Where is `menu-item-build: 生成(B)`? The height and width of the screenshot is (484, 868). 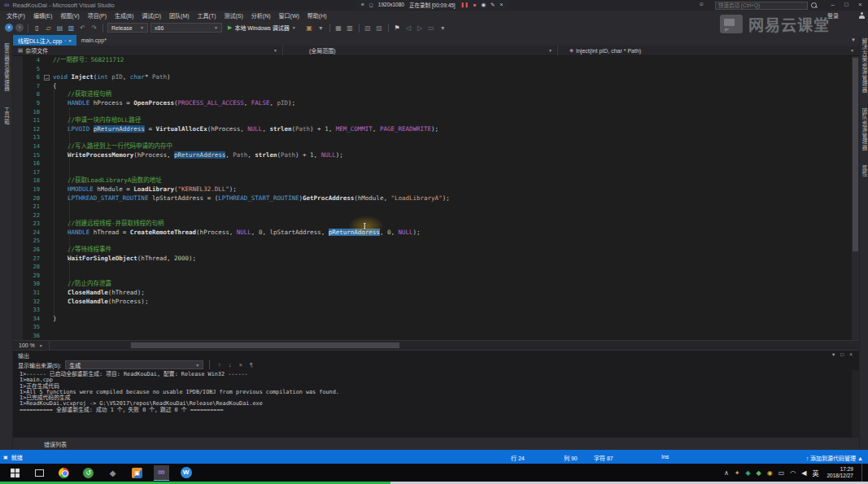 menu-item-build: 生成(B) is located at coordinates (124, 15).